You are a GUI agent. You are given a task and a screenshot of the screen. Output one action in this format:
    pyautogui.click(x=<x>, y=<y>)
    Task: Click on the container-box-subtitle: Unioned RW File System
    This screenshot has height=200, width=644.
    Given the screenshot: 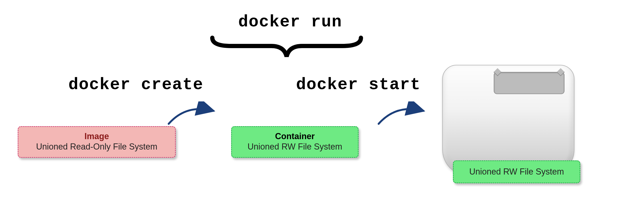 What is the action you would take?
    pyautogui.click(x=295, y=147)
    